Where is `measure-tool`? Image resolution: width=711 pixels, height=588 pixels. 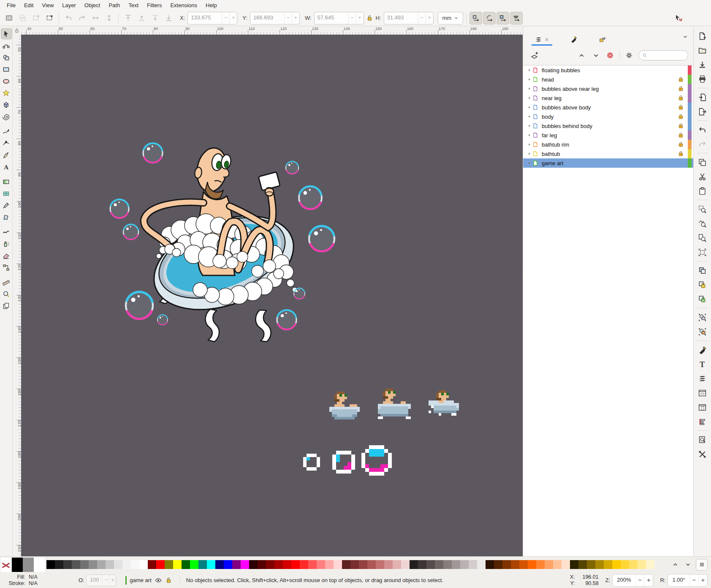 measure-tool is located at coordinates (6, 282).